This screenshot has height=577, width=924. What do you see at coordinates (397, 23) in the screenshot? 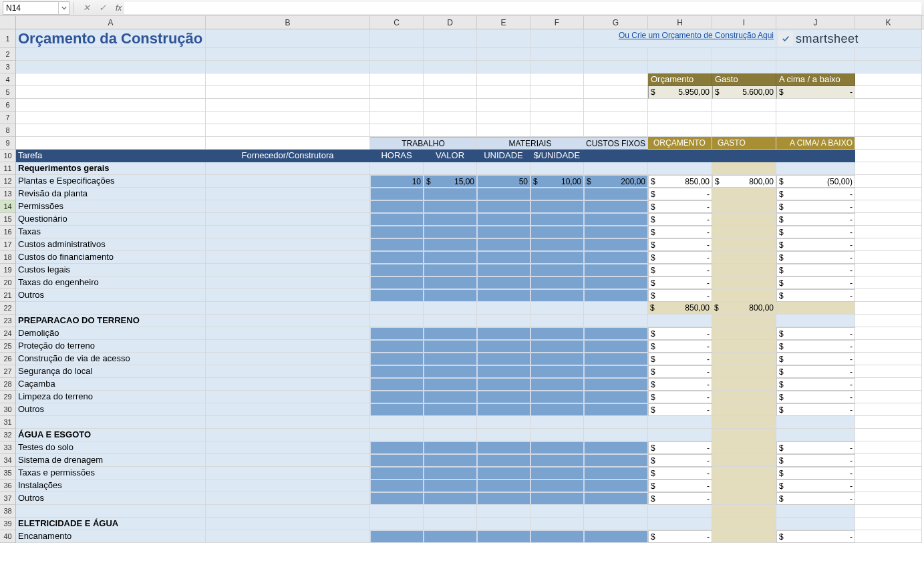
I see `col-header-C: C` at bounding box center [397, 23].